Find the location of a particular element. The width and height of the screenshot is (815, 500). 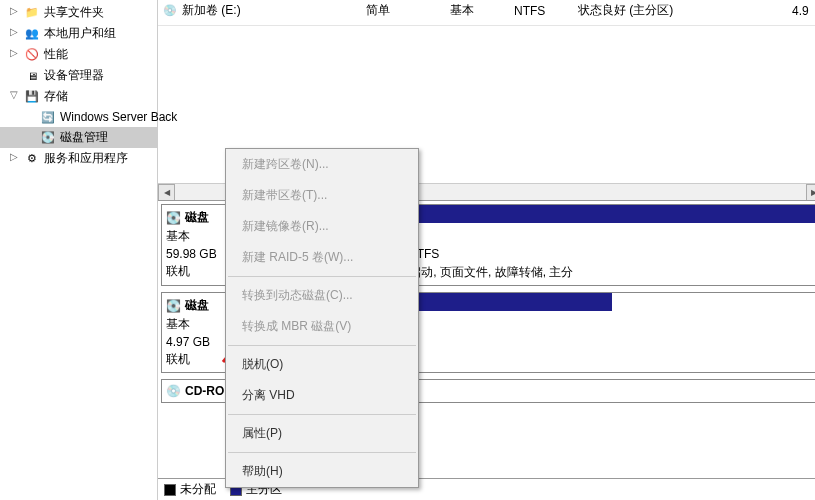

tree-icon: 🔄 is located at coordinates (48, 117).